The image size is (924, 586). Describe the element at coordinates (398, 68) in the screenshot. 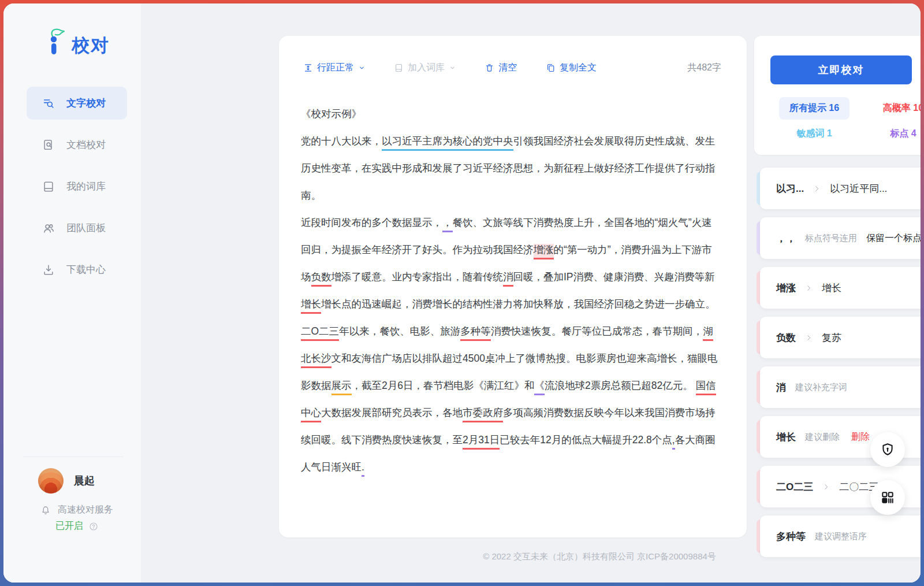

I see `add-book-icon` at that location.